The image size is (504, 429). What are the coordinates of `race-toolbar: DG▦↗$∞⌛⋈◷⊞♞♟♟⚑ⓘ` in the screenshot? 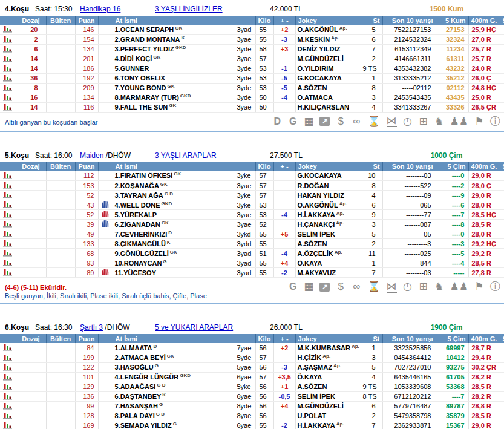 It's located at (386, 121).